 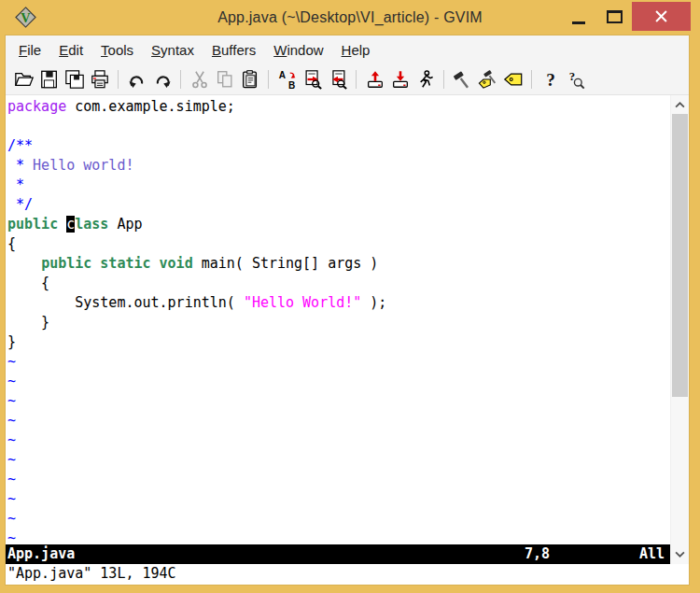 I want to click on code-token: com.example.simple;, so click(x=151, y=106).